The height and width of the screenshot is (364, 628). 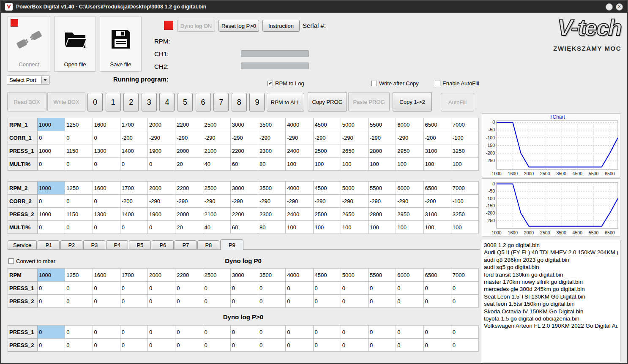 What do you see at coordinates (551, 253) in the screenshot?
I see `file-list-item: Audi Q5 II (FY FL) 40 TDI MHEV 2.0 150kW…` at bounding box center [551, 253].